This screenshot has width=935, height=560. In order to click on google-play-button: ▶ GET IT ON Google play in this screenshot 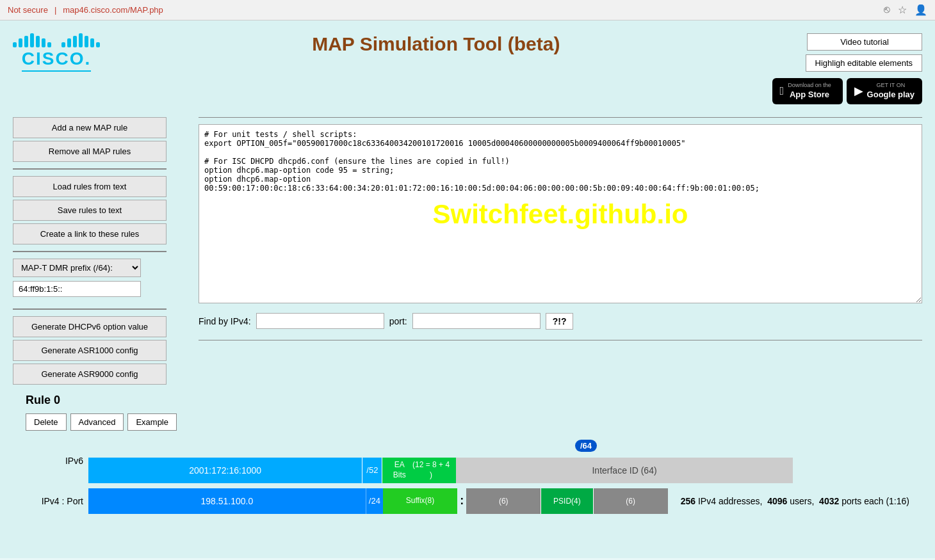, I will do `click(884, 91)`.